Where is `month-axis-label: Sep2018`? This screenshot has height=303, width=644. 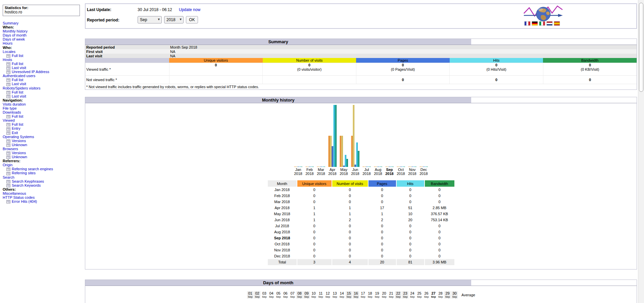 month-axis-label: Sep2018 is located at coordinates (389, 172).